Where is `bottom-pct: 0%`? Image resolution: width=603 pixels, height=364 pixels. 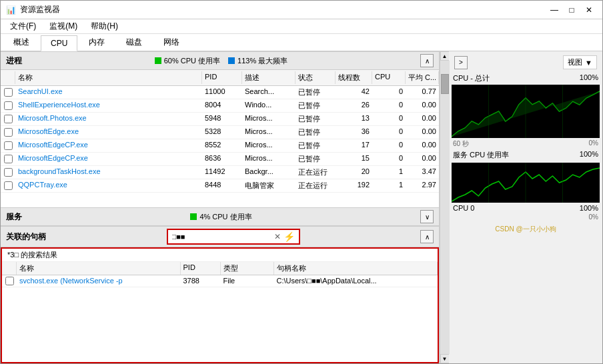 bottom-pct: 0% is located at coordinates (594, 217).